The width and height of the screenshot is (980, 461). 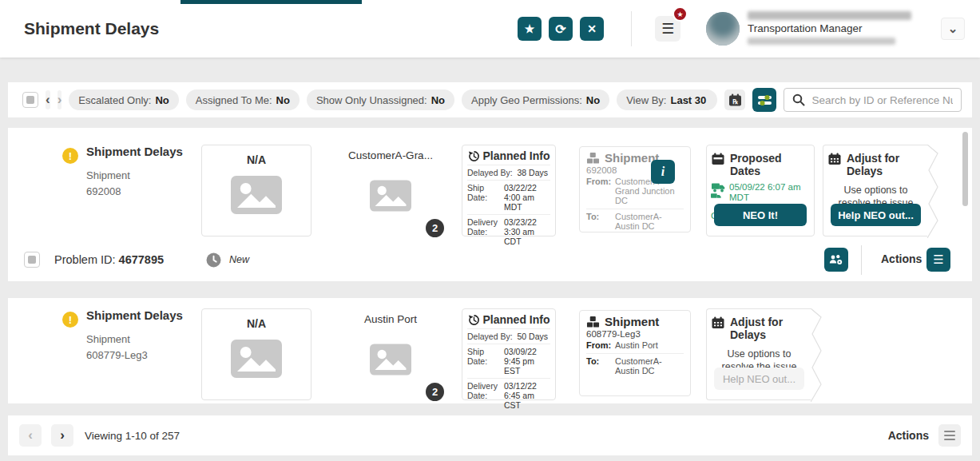 I want to click on shipment-detail-card: Shipment 692008 From: CustomerA-Grand Ju…, so click(x=635, y=189).